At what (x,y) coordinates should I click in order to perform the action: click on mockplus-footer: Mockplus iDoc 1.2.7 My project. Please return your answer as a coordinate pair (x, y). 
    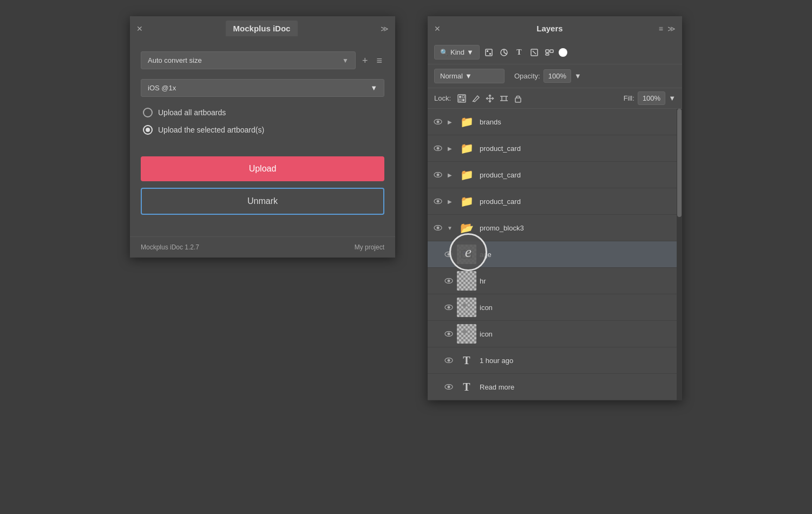
    Looking at the image, I should click on (263, 247).